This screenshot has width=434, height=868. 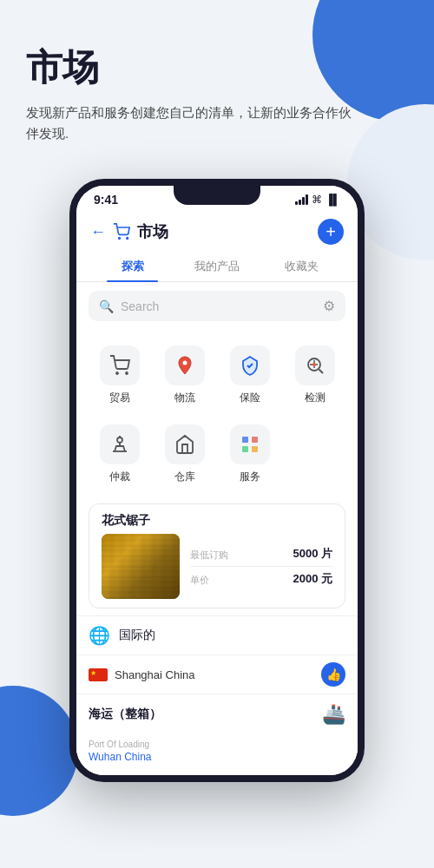 What do you see at coordinates (155, 675) in the screenshot?
I see `location-text: Shanghai China` at bounding box center [155, 675].